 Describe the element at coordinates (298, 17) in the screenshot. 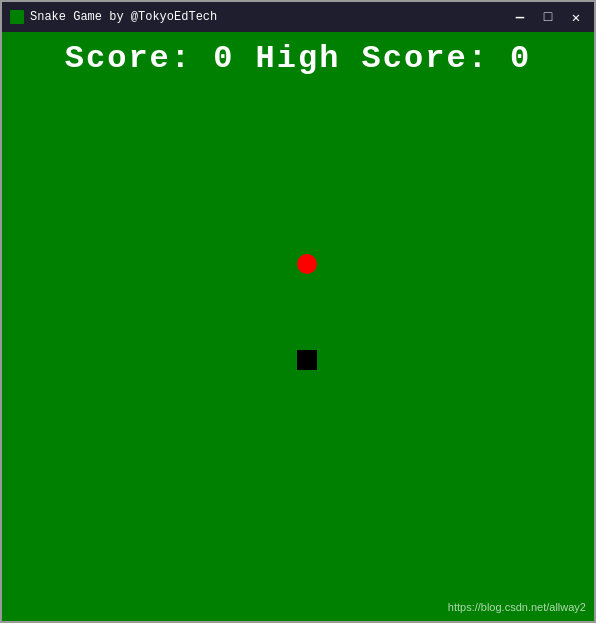

I see `title-bar: Snake Game by @TokyoEdTech — □ ✕` at that location.